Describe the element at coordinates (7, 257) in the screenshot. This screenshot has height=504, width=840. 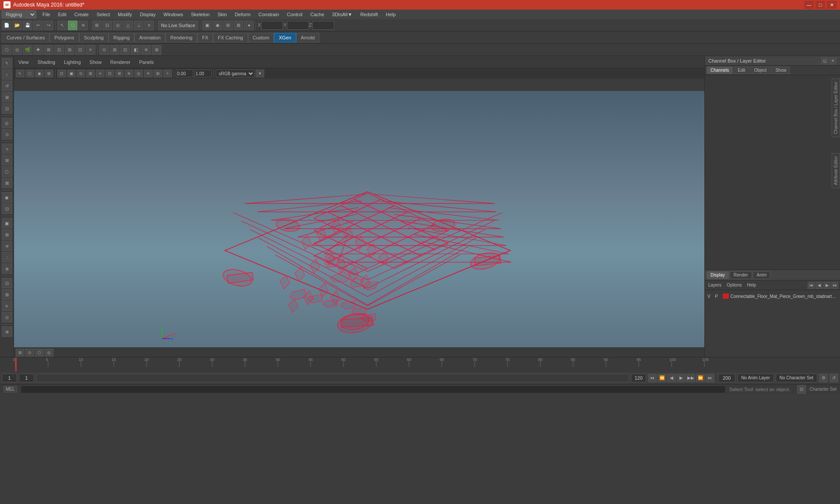
I see `lt-particles: ∴` at that location.